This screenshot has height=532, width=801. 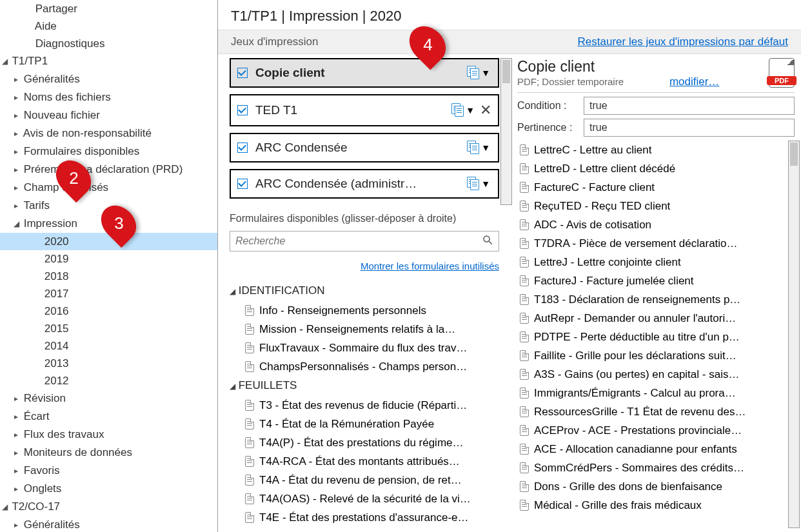 I want to click on sidebar-item-label: 2012, so click(x=57, y=380).